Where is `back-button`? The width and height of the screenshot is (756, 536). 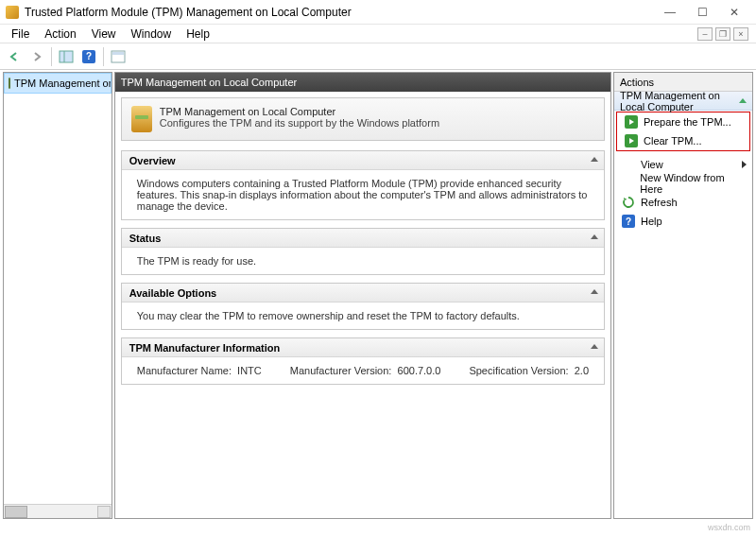
back-button is located at coordinates (14, 57).